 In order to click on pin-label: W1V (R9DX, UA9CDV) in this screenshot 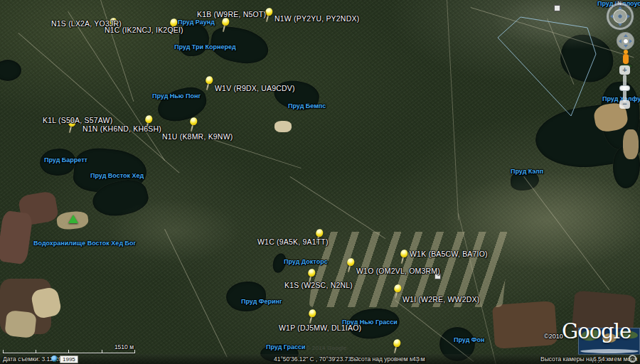, I will do `click(255, 88)`.